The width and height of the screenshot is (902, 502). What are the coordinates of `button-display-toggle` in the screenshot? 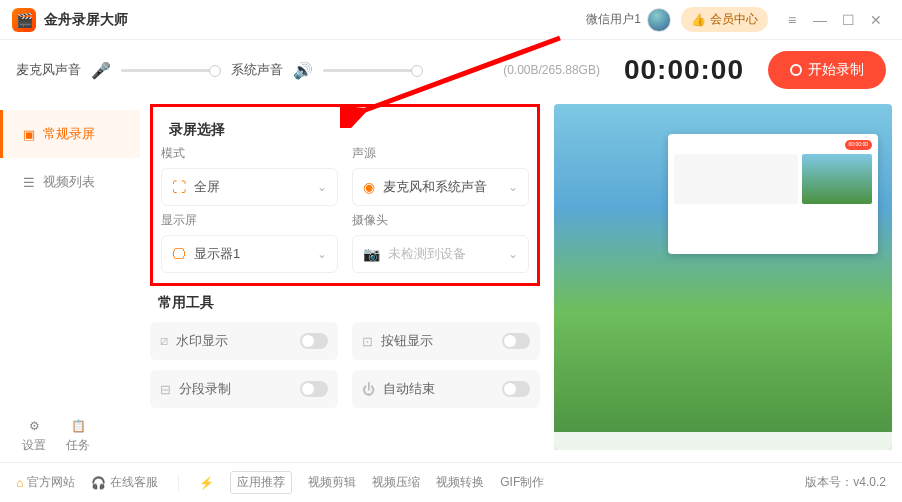 It's located at (516, 341).